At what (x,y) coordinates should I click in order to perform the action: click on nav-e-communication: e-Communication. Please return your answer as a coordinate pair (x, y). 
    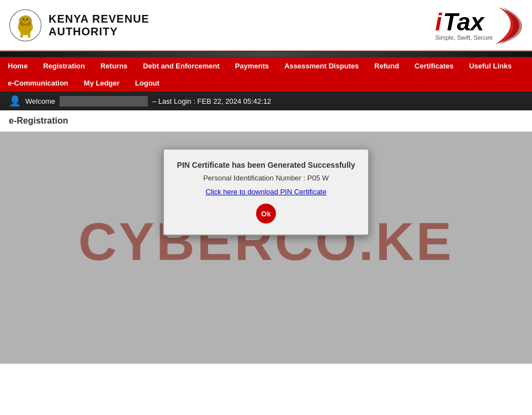
    Looking at the image, I should click on (38, 83).